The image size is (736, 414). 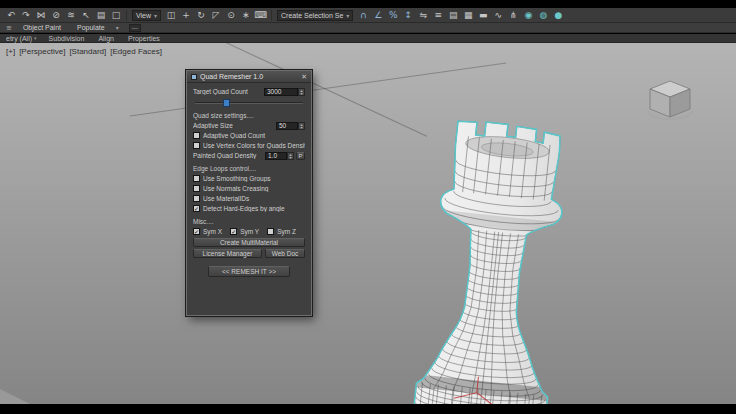 What do you see at coordinates (249, 102) in the screenshot?
I see `target-quad-count-slider` at bounding box center [249, 102].